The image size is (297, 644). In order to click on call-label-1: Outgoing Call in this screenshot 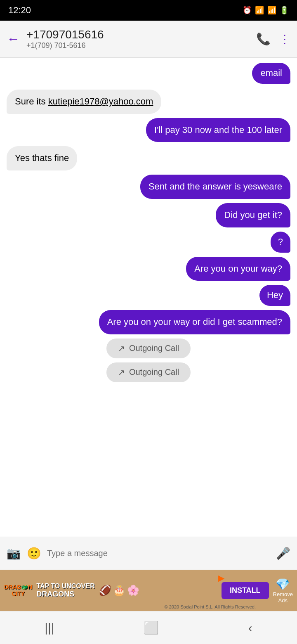, I will do `click(154, 348)`.